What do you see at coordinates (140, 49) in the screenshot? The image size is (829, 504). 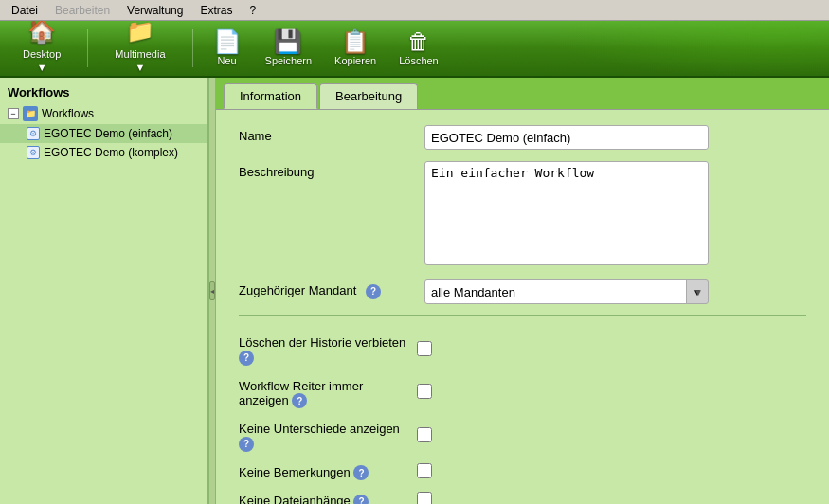 I see `multimedia-button: 📁 Multimedia ▼` at bounding box center [140, 49].